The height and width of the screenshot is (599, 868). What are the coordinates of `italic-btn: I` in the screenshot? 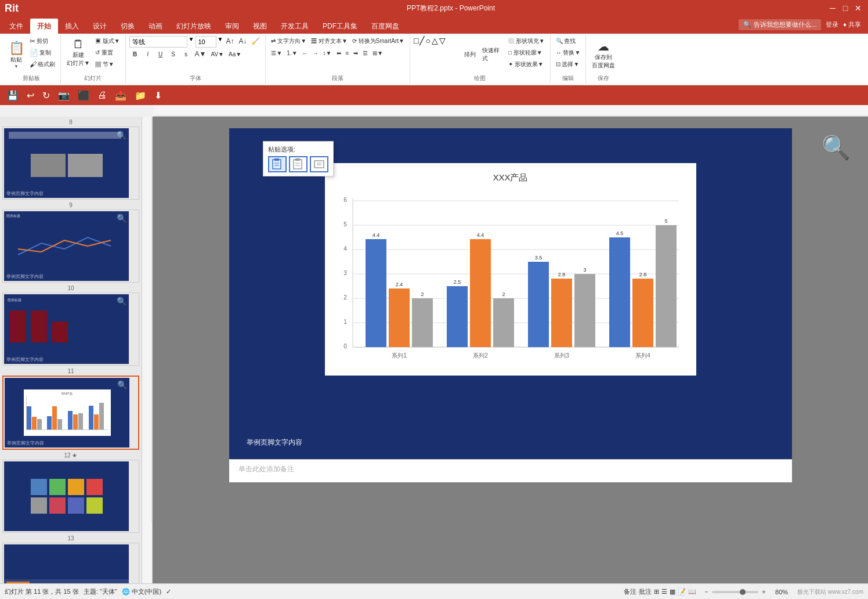 It's located at (148, 54).